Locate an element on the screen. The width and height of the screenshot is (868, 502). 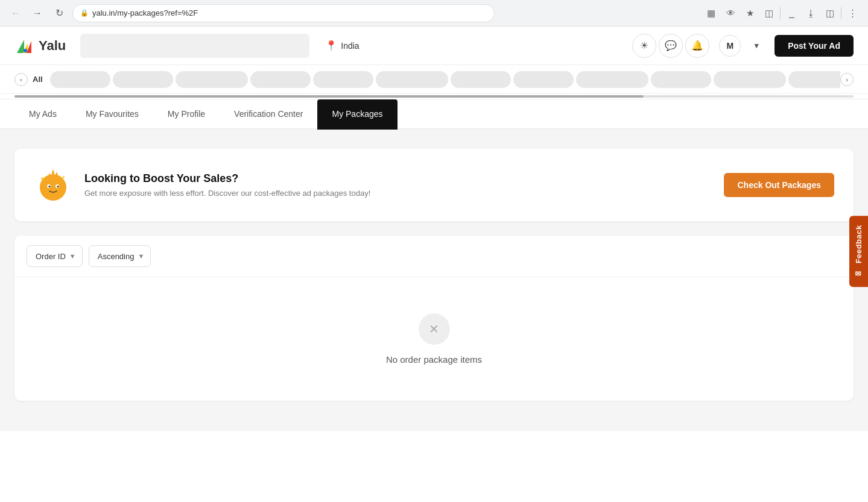
url-text: yalu.in/my-packages?ref=%2F is located at coordinates (145, 13).